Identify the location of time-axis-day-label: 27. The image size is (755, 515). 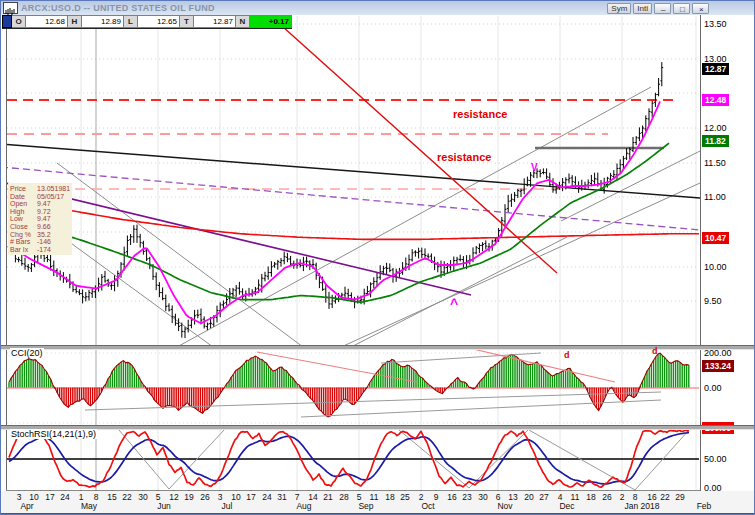
(544, 497).